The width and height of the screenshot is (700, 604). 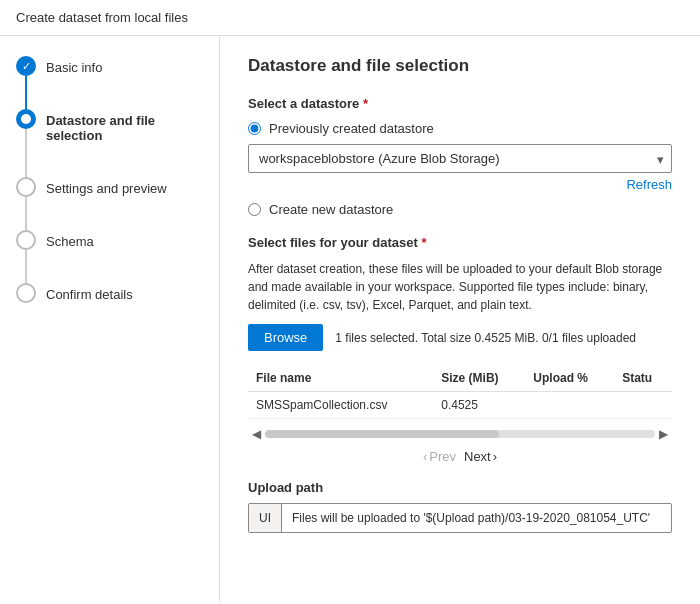 I want to click on files-required-marker: *, so click(x=422, y=242).